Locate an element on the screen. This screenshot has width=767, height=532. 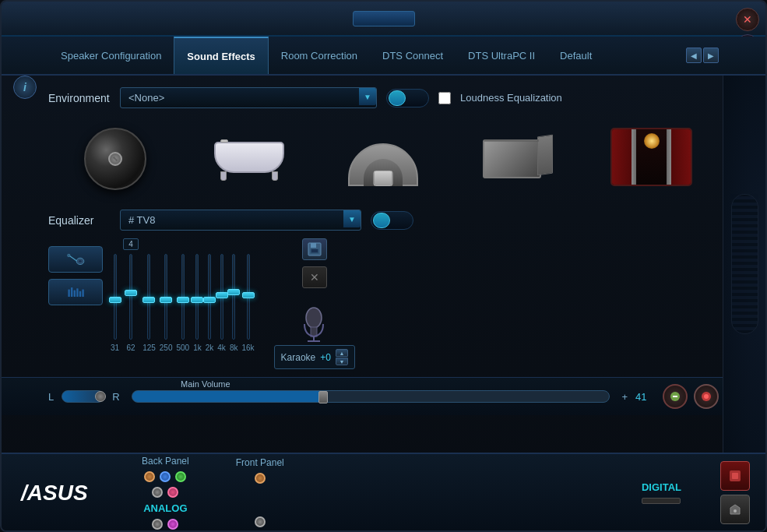
eq-slider-8k is located at coordinates (234, 297).